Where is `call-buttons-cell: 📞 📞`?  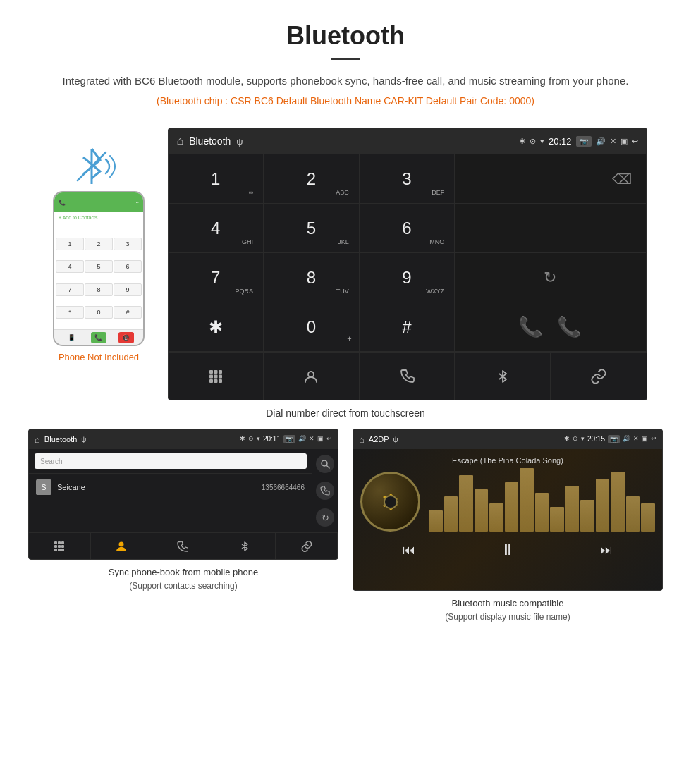 call-buttons-cell: 📞 📞 is located at coordinates (550, 327).